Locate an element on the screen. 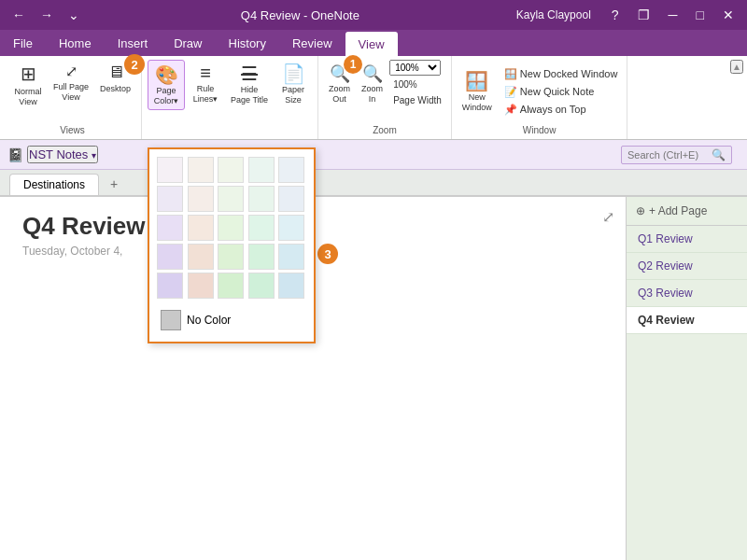 The image size is (747, 560). no-color-option: No Color is located at coordinates (232, 320).